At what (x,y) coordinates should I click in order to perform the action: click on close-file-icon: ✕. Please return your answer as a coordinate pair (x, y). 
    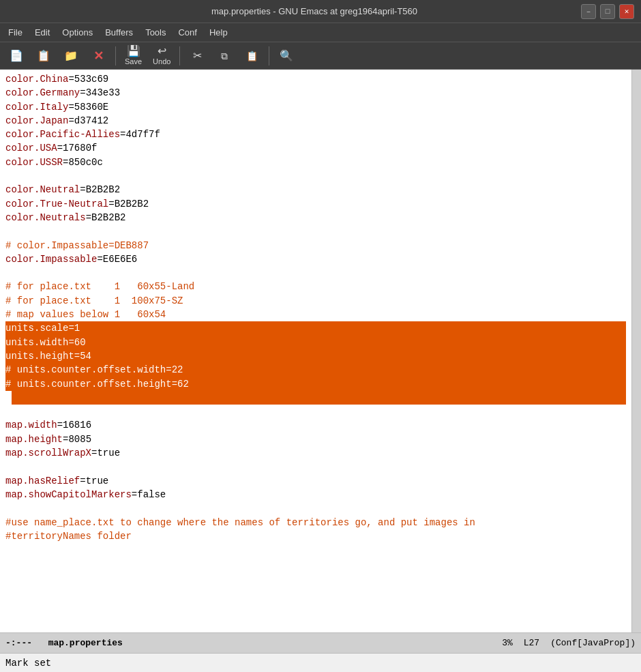
    Looking at the image, I should click on (98, 56).